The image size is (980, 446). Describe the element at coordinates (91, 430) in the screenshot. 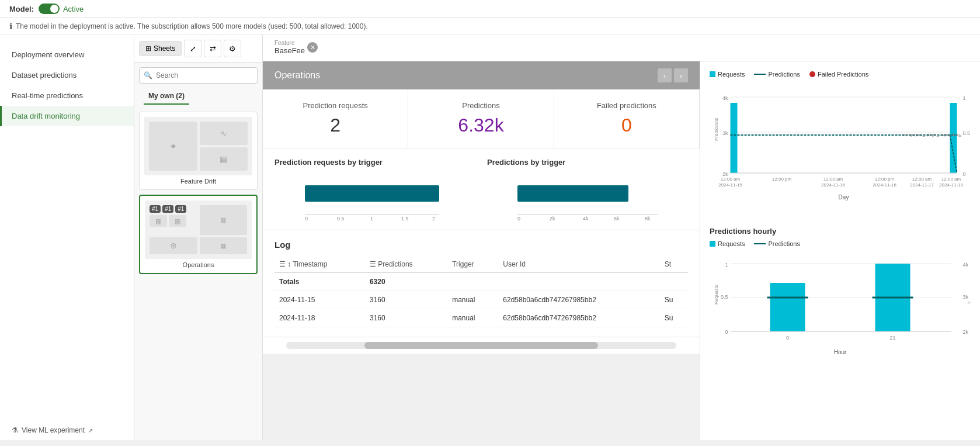

I see `external-link-icon: ↗` at that location.